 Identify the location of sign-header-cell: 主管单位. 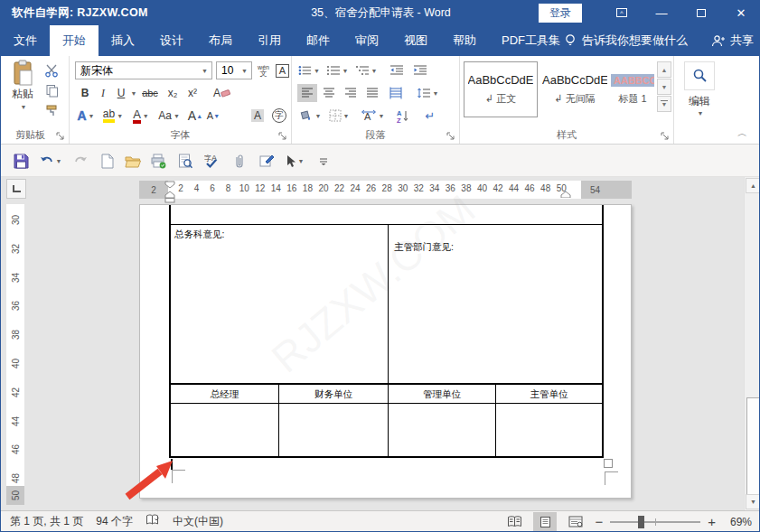
(549, 395).